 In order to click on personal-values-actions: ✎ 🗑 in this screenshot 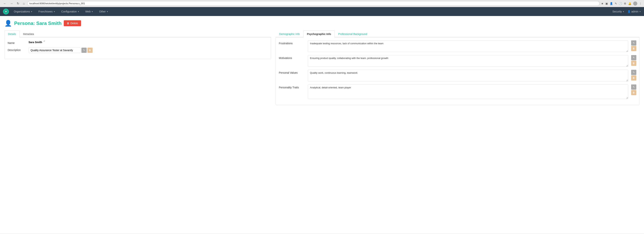, I will do `click(634, 75)`.